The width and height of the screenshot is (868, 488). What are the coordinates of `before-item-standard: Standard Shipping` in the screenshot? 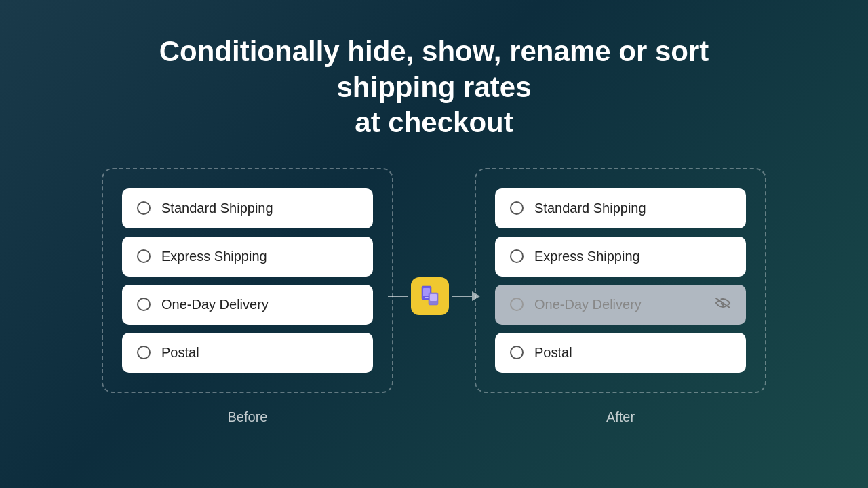 It's located at (248, 209).